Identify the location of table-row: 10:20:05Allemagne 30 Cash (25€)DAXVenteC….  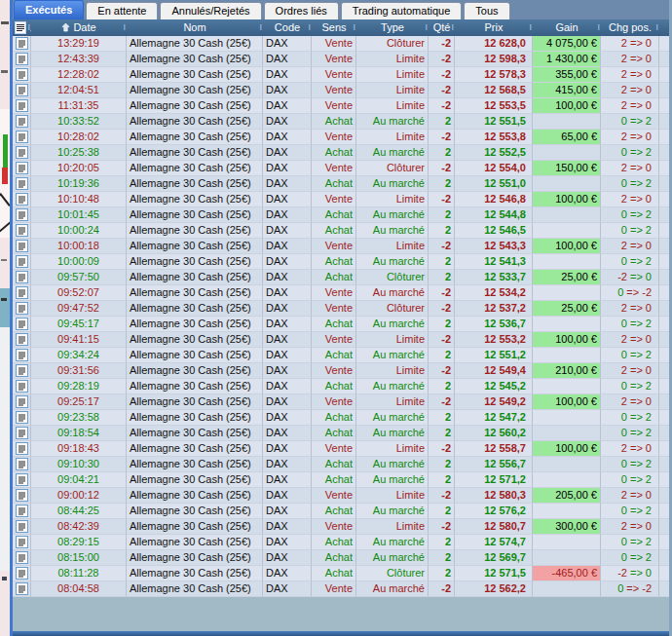
(341, 168).